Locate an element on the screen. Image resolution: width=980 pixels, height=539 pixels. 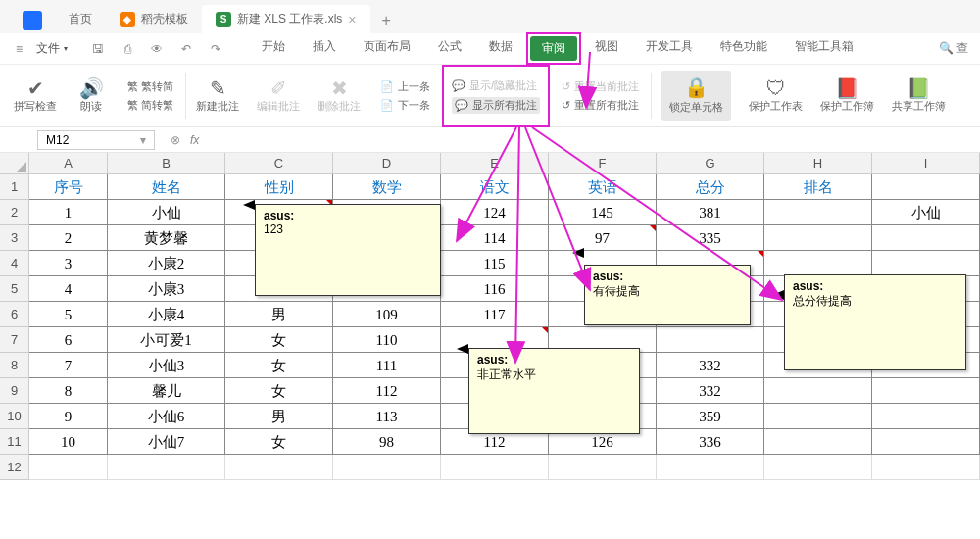
tab-home: 首页 is located at coordinates (80, 20).